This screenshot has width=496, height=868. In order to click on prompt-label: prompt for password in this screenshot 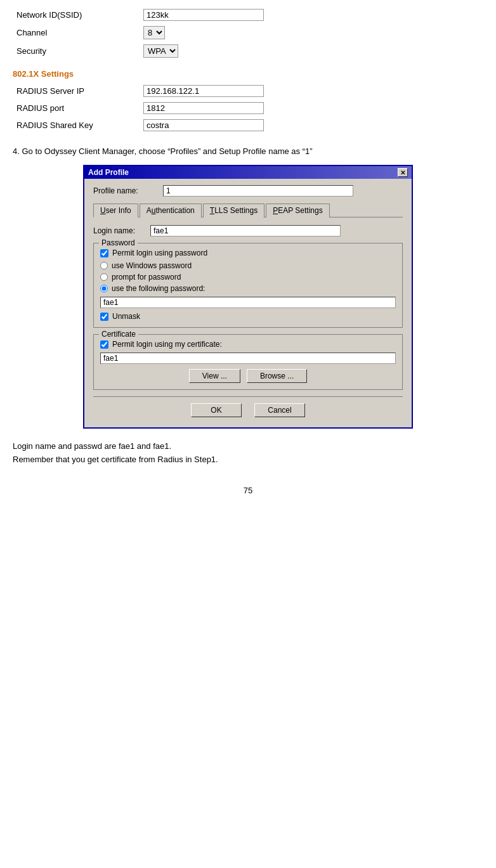, I will do `click(146, 277)`.